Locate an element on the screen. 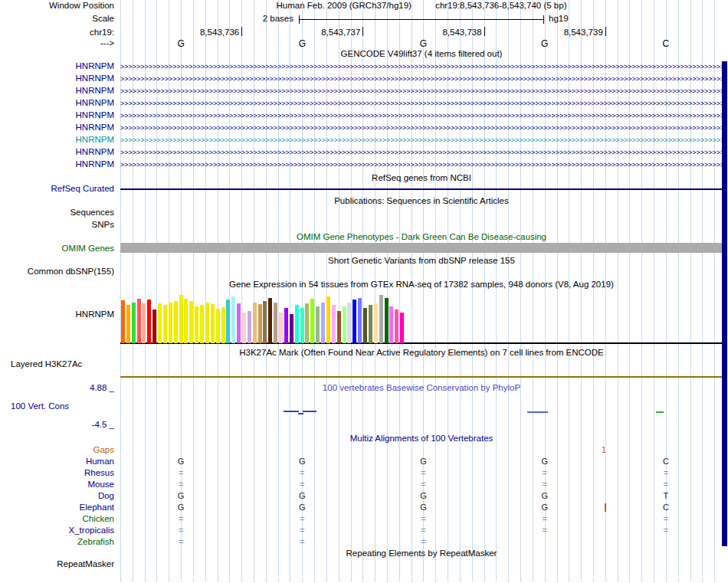  gaps-label: Gaps is located at coordinates (57, 450).